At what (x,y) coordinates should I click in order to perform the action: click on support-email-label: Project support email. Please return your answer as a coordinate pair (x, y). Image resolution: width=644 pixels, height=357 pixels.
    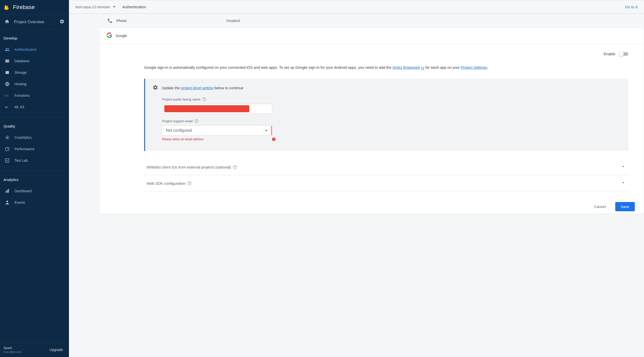
    Looking at the image, I should click on (177, 121).